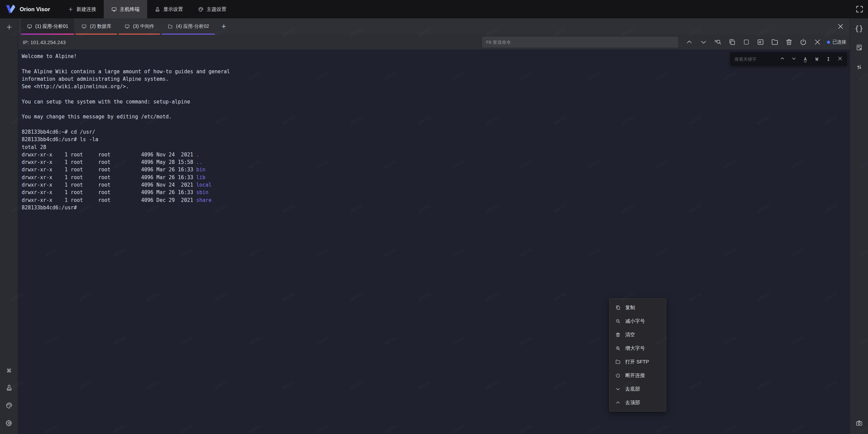 The width and height of the screenshot is (868, 434). Describe the element at coordinates (638, 355) in the screenshot. I see `terminal-context-menu: 复制减小字号清空增大字号打开 SFTP断开连接去底部去顶部` at that location.